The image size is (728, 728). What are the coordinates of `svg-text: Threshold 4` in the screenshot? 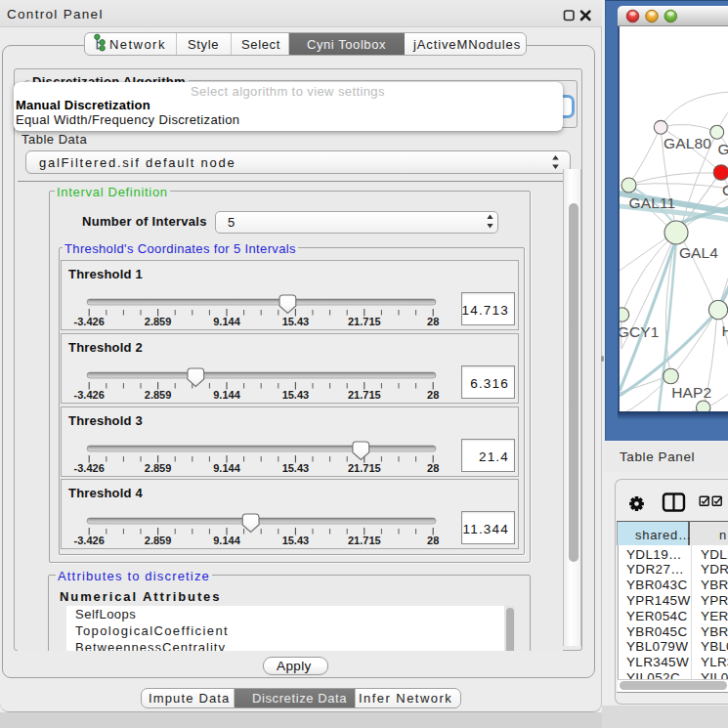 It's located at (106, 492).